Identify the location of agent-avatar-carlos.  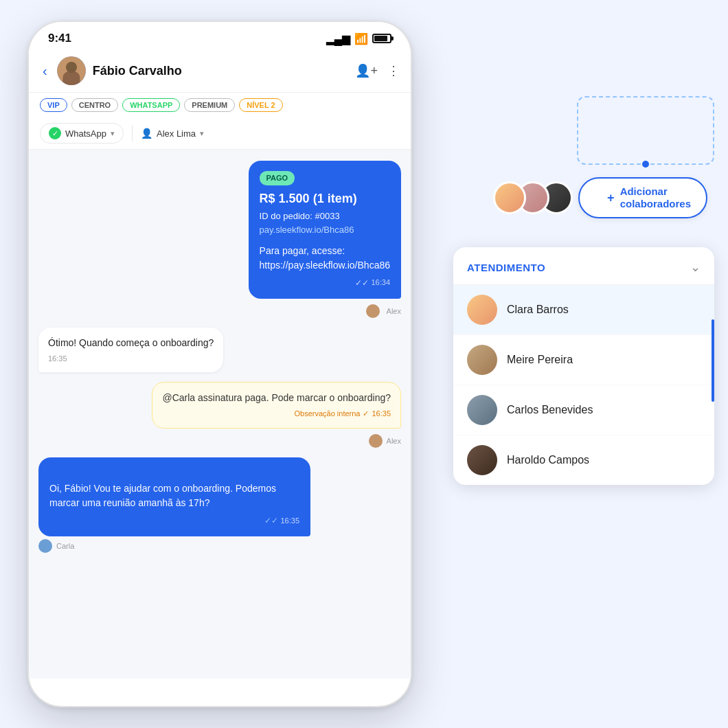
(482, 410).